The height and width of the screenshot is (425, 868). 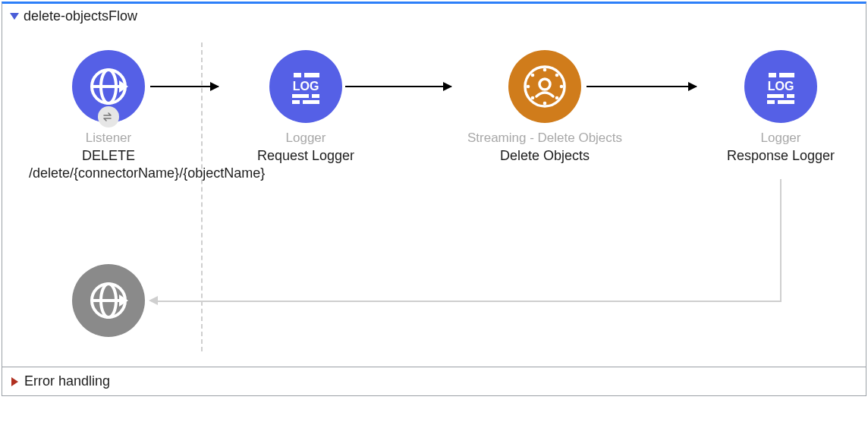 What do you see at coordinates (306, 156) in the screenshot?
I see `node-label: Request Logger` at bounding box center [306, 156].